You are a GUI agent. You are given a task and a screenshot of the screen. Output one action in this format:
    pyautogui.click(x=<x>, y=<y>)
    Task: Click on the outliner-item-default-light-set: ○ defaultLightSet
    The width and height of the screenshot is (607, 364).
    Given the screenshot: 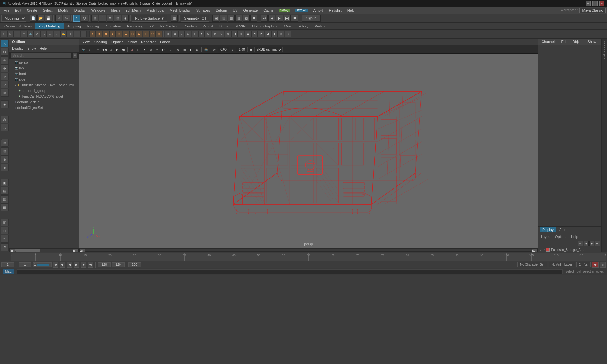 What is the action you would take?
    pyautogui.click(x=44, y=102)
    